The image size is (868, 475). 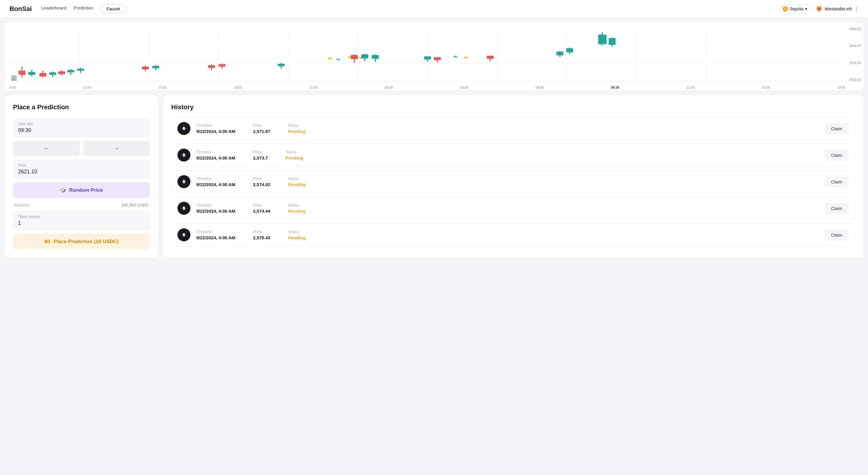 I want to click on time-slot-value: 09:30, so click(x=82, y=130).